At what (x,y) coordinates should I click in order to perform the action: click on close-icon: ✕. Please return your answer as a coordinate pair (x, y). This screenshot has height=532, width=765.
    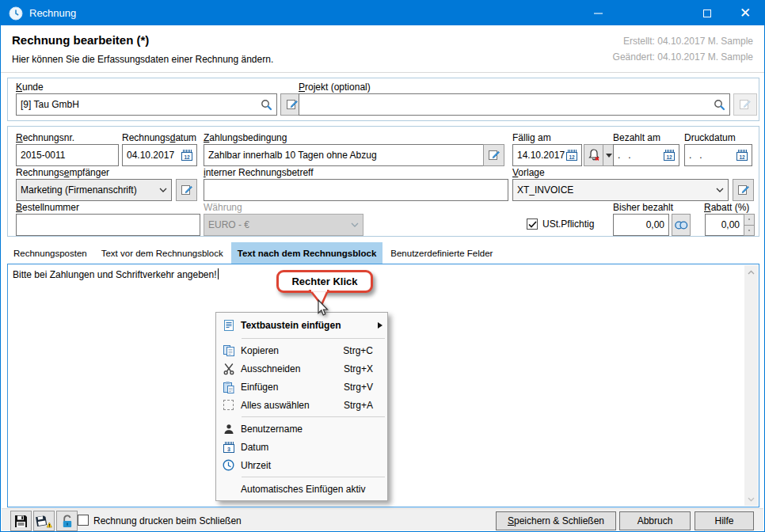
    Looking at the image, I should click on (745, 13).